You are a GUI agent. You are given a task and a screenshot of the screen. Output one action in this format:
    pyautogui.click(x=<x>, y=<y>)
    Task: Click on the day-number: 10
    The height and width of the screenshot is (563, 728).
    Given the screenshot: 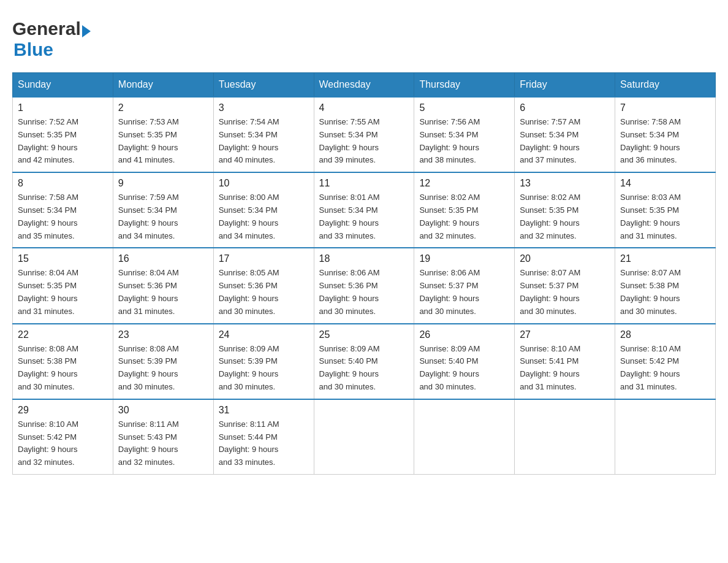 What is the action you would take?
    pyautogui.click(x=264, y=183)
    